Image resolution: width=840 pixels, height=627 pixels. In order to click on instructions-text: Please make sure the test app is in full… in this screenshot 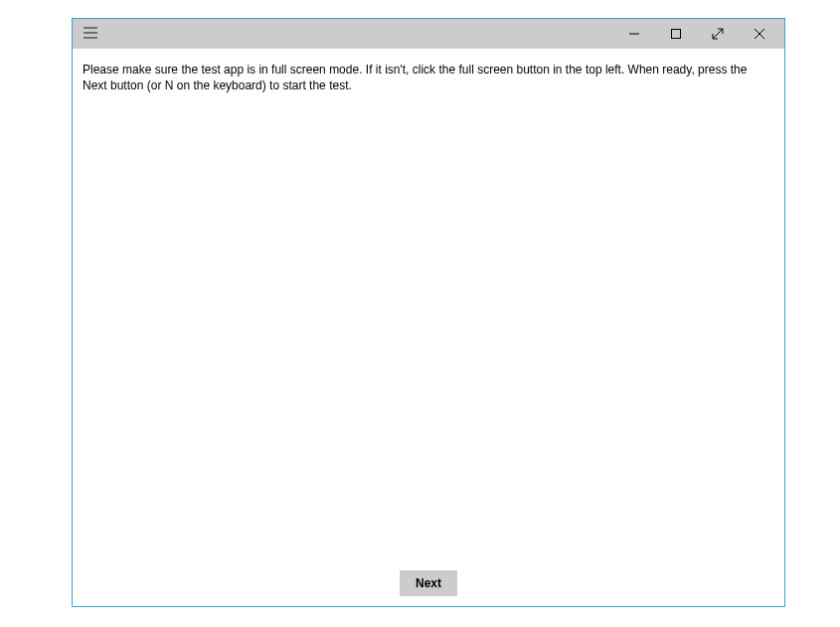, I will do `click(428, 78)`.